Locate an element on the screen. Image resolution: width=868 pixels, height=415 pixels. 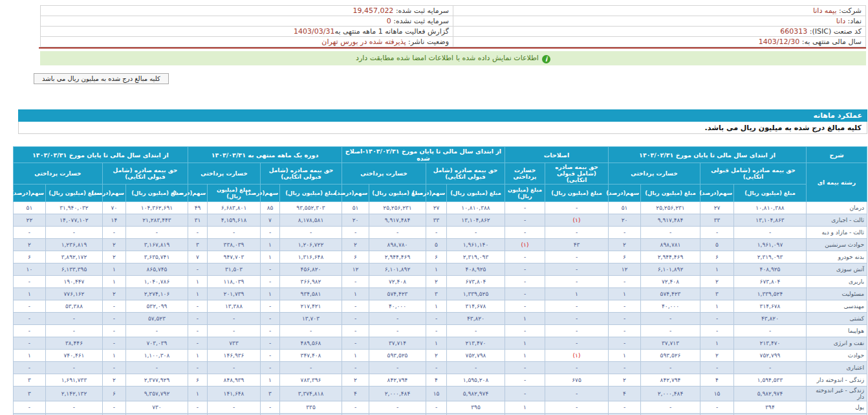
value-cell: ۲۷ is located at coordinates (437, 208).